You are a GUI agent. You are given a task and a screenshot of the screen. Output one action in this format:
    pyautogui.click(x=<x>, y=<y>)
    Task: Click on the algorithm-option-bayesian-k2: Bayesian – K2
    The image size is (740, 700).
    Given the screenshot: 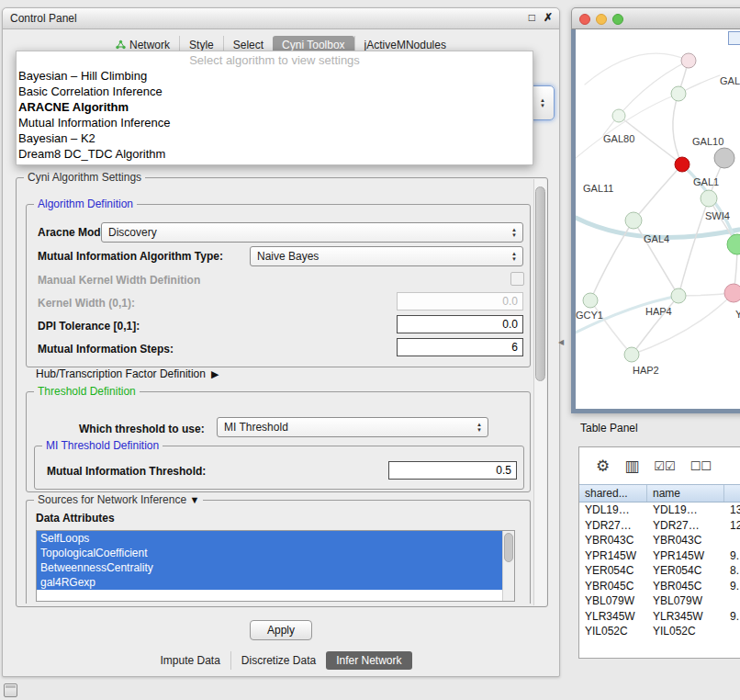 What is the action you would take?
    pyautogui.click(x=275, y=138)
    